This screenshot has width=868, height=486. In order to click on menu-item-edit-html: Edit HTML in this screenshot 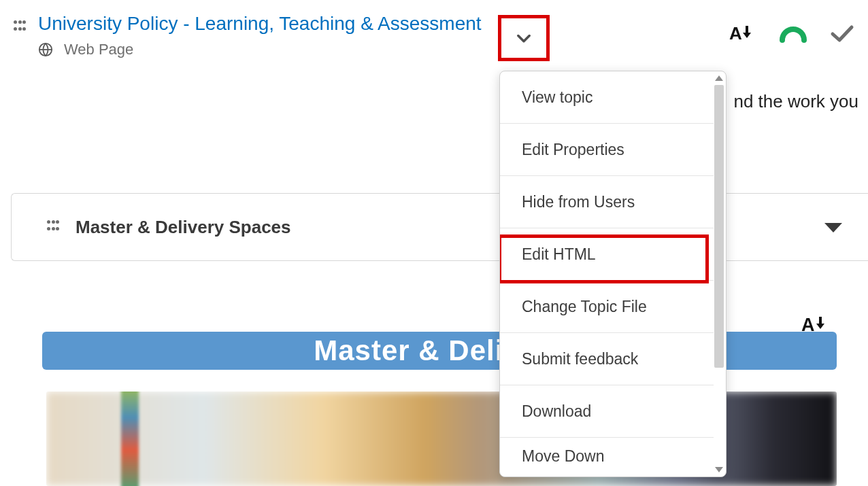, I will do `click(607, 254)`.